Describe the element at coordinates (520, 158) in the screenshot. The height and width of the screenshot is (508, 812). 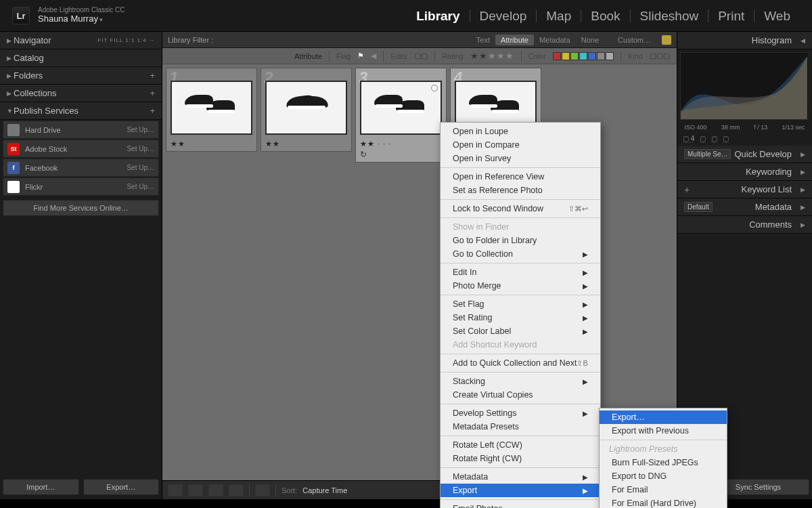
I see `menu-item-open-in-survey: Open in Survey` at that location.